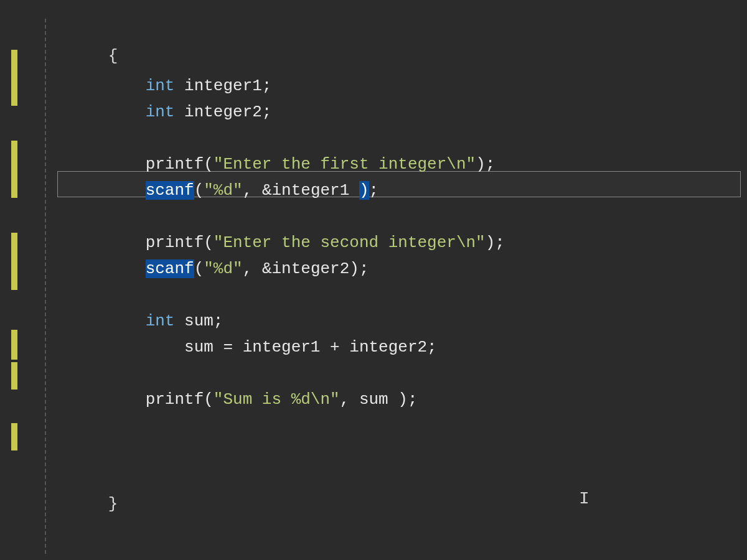  I want to click on code-line: scanf("%d", &integer2);, so click(405, 243).